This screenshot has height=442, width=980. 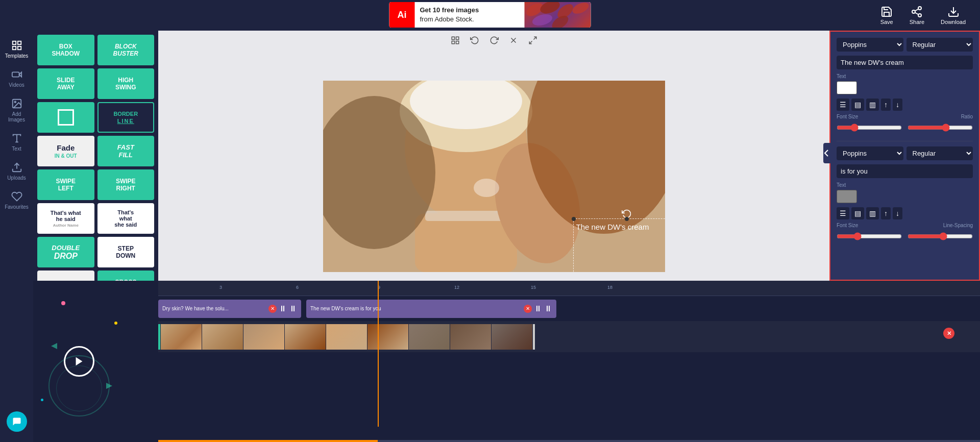 What do you see at coordinates (897, 213) in the screenshot?
I see `align-bottom-btn-2: ↓` at bounding box center [897, 213].